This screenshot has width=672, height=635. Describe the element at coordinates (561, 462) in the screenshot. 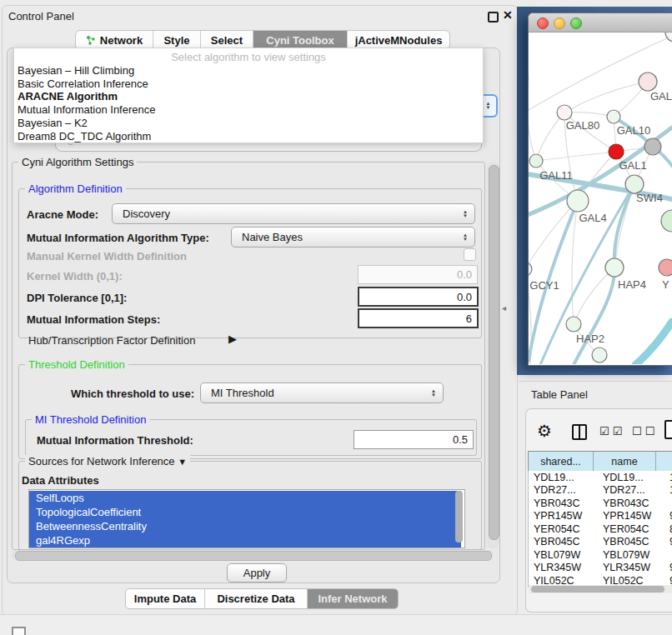

I see `table-column-header: shared...` at that location.